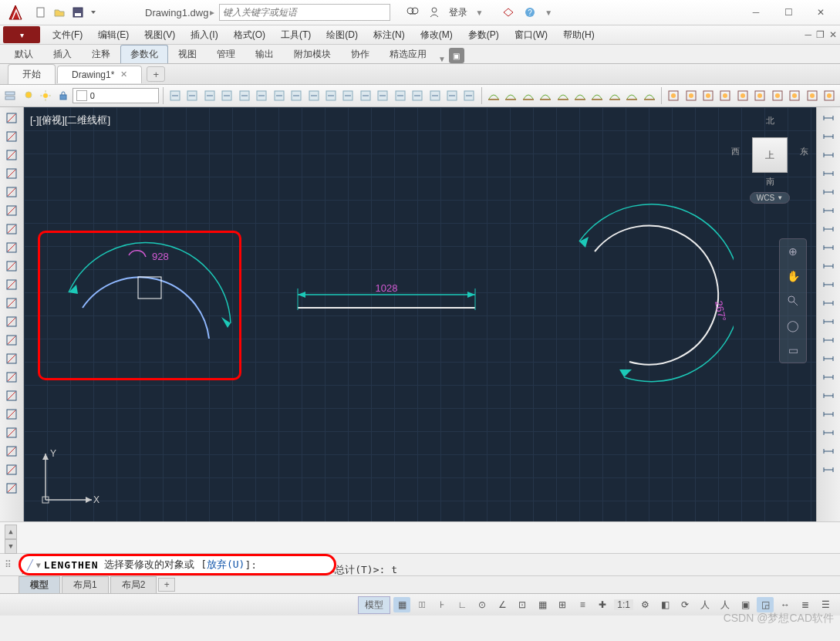 This screenshot has width=840, height=641. I want to click on jogged-icon, so click(828, 377).